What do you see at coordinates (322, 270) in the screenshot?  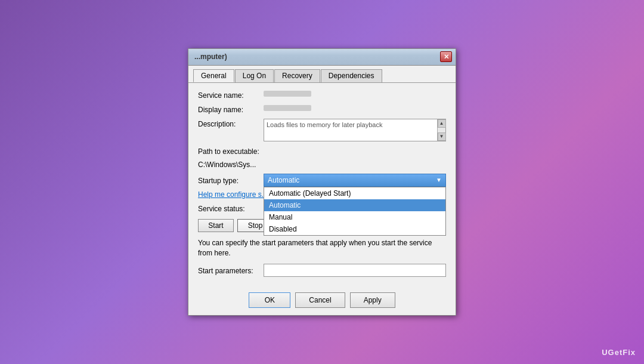 I see `start-params-row: Start parameters:` at bounding box center [322, 270].